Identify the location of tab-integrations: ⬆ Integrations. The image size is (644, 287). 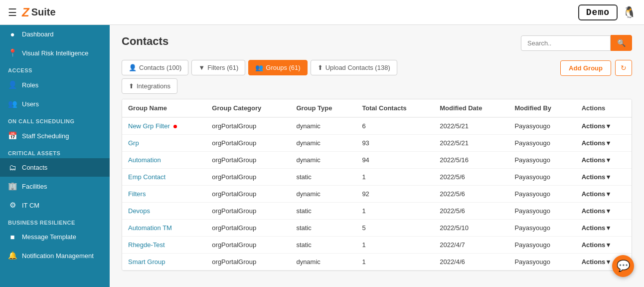
(150, 86).